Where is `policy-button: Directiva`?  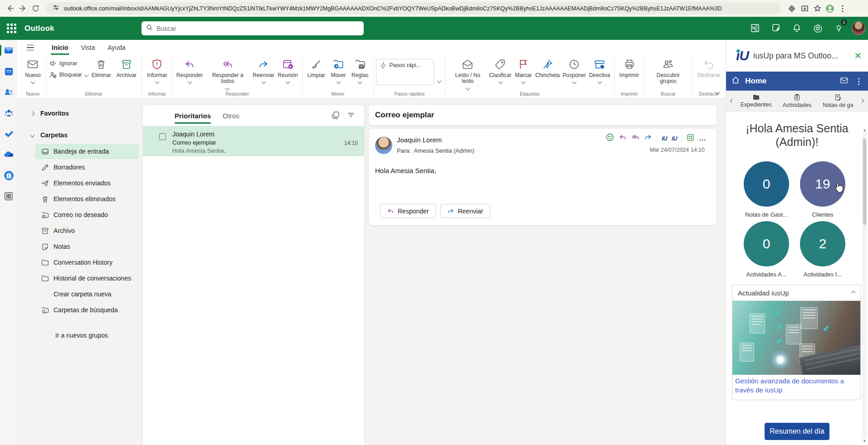 policy-button: Directiva is located at coordinates (600, 70).